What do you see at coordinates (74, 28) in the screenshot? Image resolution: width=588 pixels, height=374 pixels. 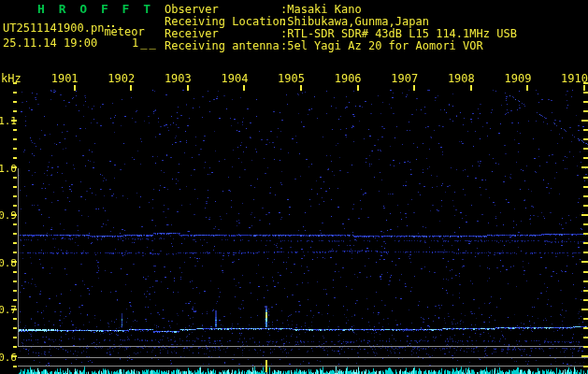 I see `filename-line: UT2511141900.pnmeteor` at bounding box center [74, 28].